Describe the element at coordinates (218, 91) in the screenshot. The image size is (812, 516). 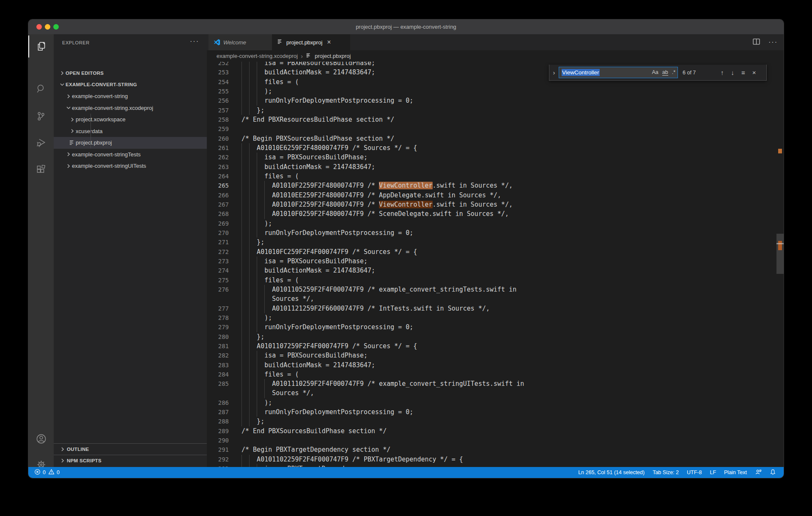
I see `line-number: 255` at that location.